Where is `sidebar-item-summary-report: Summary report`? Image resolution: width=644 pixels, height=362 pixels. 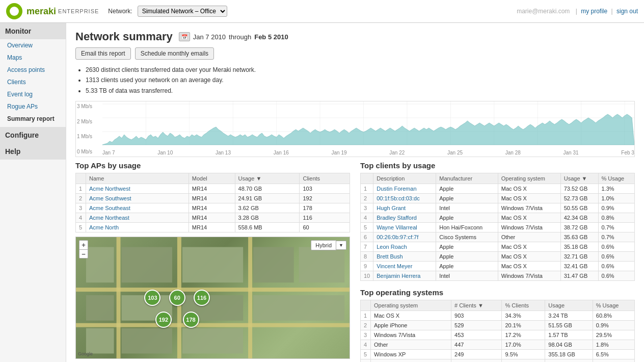 sidebar-item-summary-report: Summary report is located at coordinates (33, 119).